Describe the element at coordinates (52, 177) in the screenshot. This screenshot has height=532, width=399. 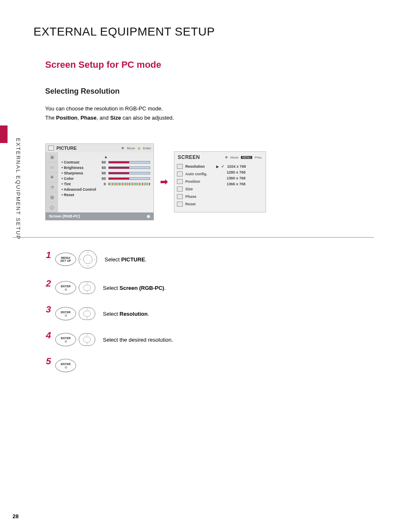
I see `sidebar-icon-setup: ✺` at that location.